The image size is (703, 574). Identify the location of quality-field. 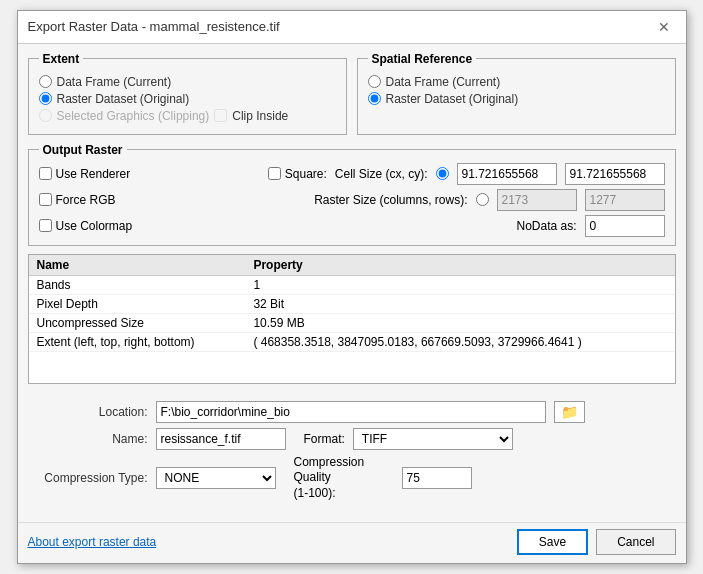
(437, 478).